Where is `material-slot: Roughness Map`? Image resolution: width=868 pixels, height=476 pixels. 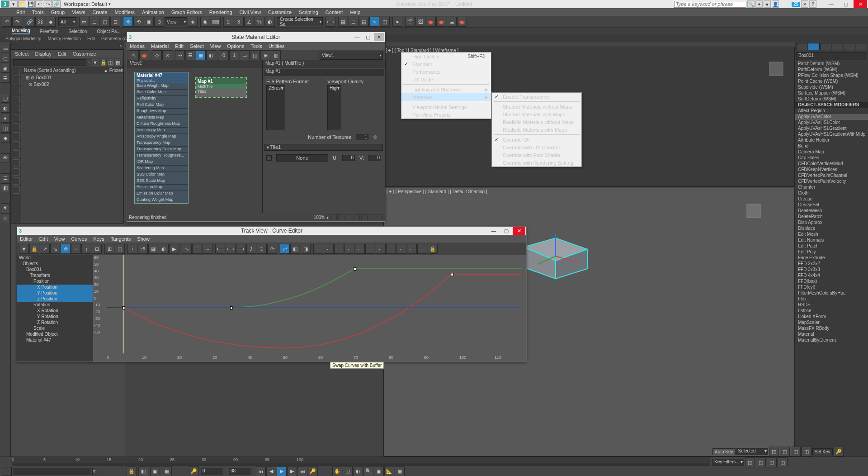 material-slot: Roughness Map is located at coordinates (161, 111).